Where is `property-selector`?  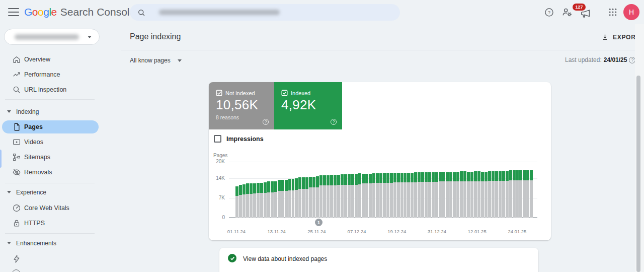 property-selector is located at coordinates (52, 37).